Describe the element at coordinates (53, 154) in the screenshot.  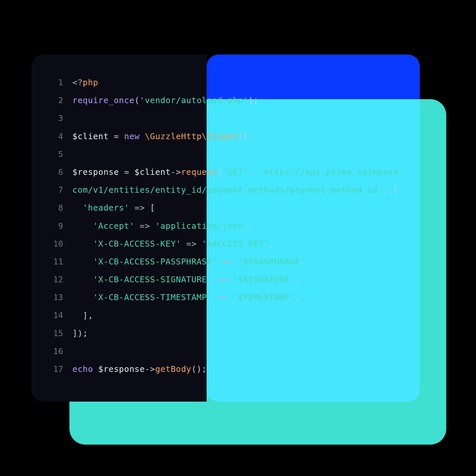
I see `line-number: 5` at that location.